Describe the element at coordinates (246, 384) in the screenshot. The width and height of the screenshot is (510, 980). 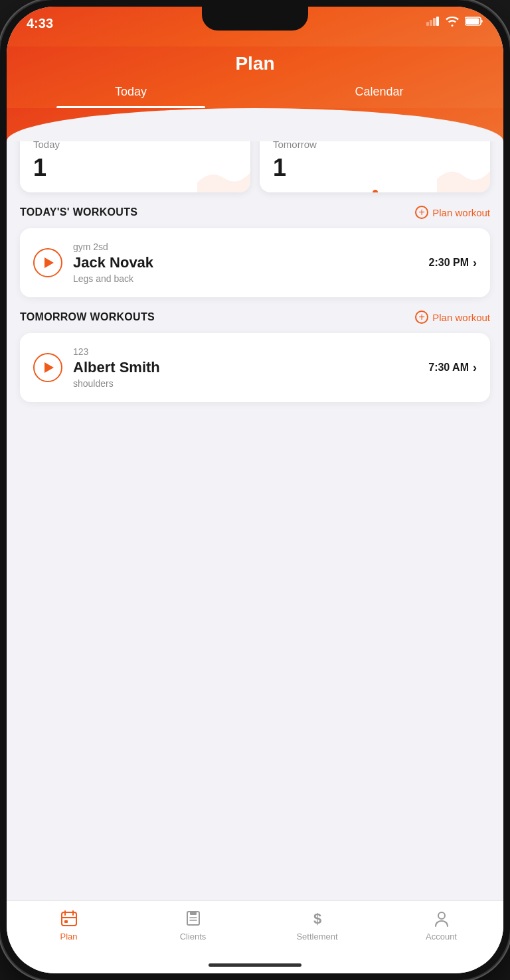
I see `tomorrow-workout-type: shoulders` at that location.